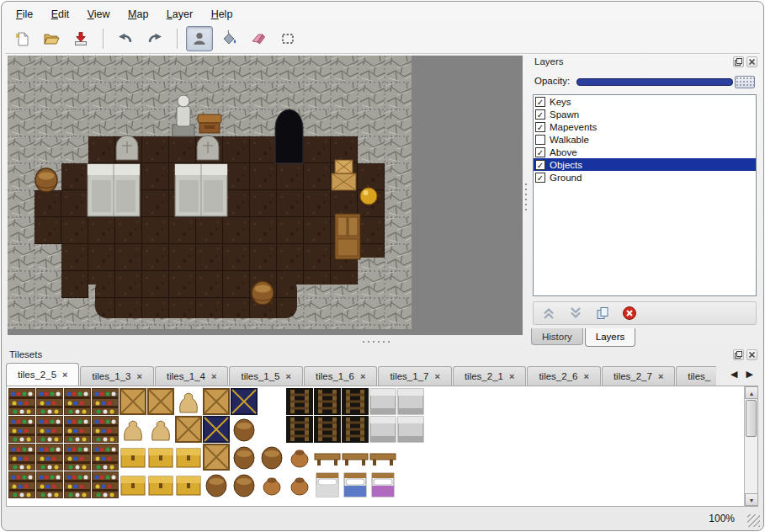 The width and height of the screenshot is (765, 532). I want to click on layer-row-spawn: ✓ Spawn, so click(645, 114).